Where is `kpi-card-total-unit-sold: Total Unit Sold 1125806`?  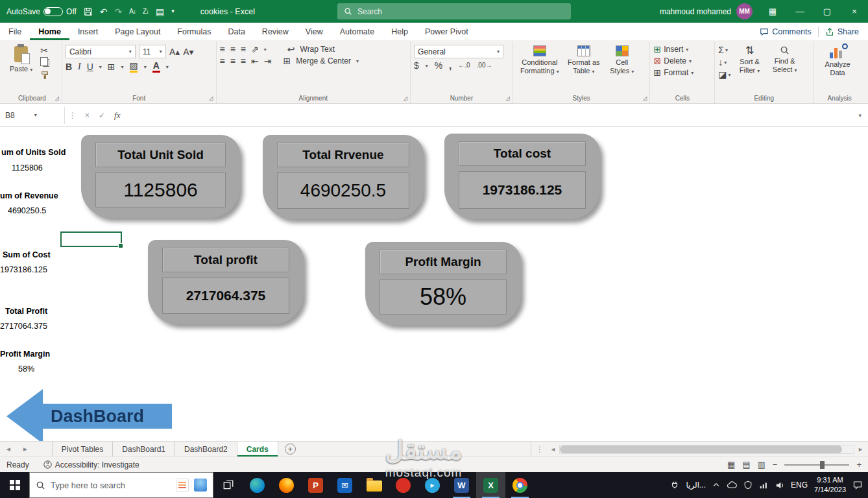 kpi-card-total-unit-sold: Total Unit Sold 1125806 is located at coordinates (161, 176).